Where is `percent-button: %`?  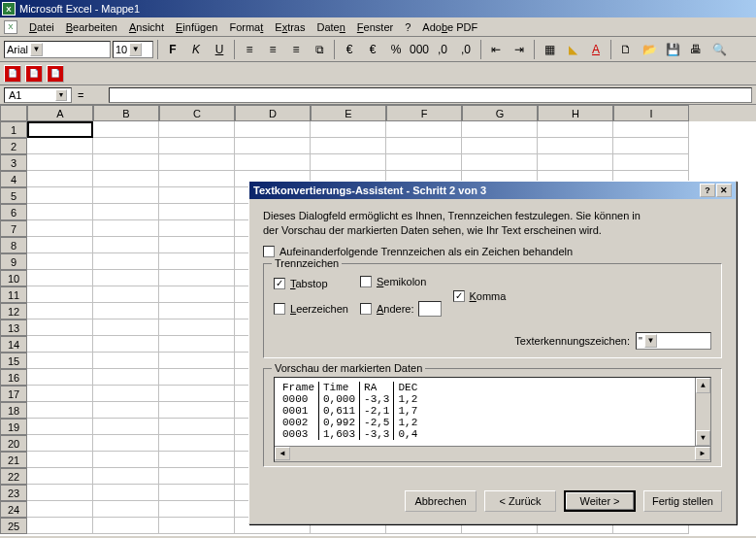 percent-button: % is located at coordinates (396, 50).